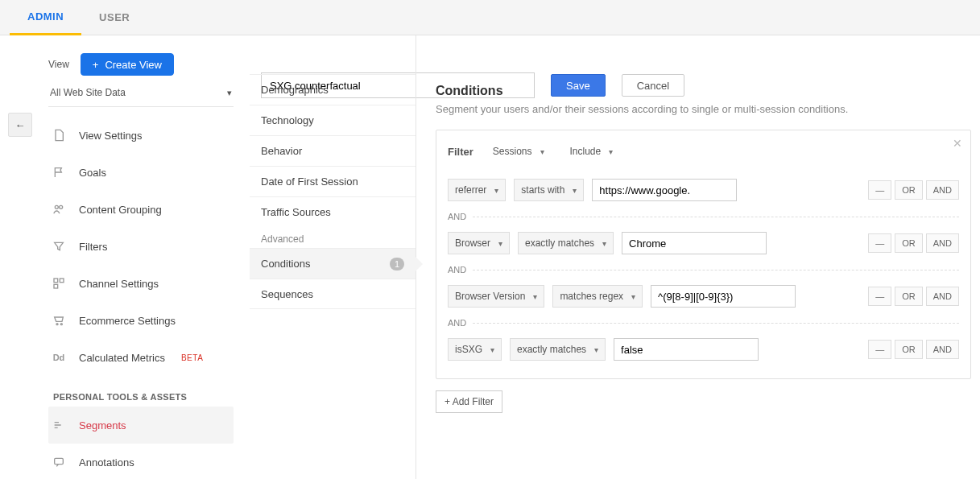 The width and height of the screenshot is (980, 479). Describe the element at coordinates (141, 172) in the screenshot. I see `nav-goals: Goals` at that location.